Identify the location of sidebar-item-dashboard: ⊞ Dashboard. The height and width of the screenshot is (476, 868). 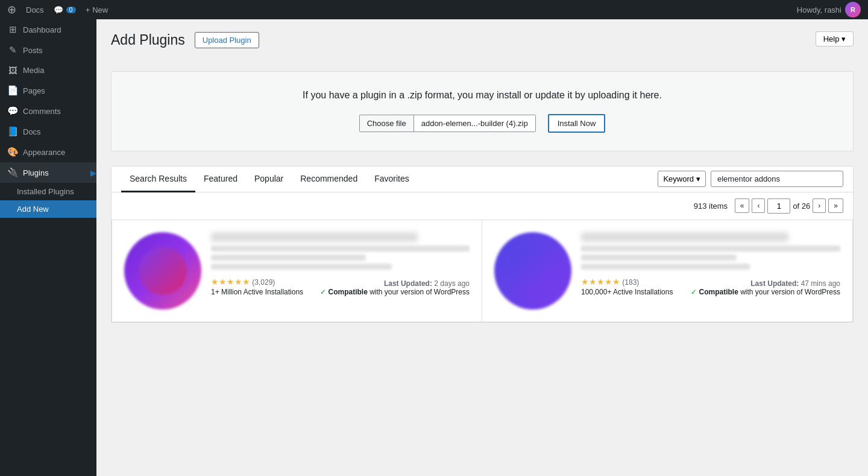
(48, 30).